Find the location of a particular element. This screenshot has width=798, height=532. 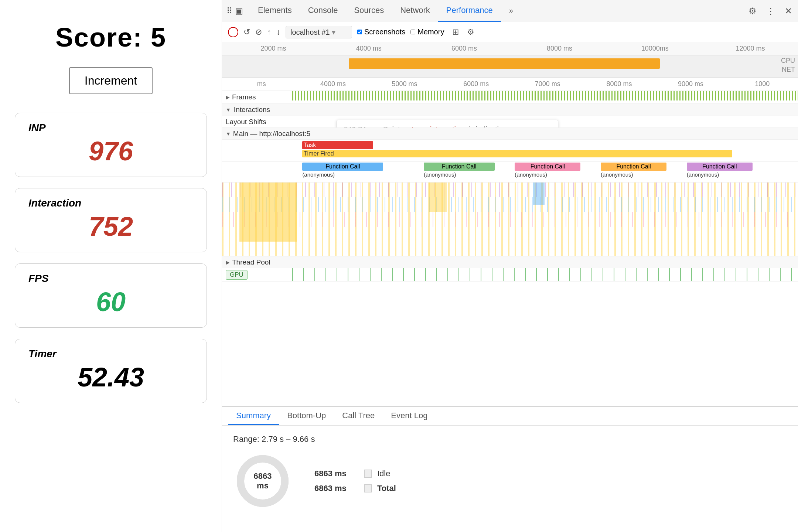

tab-performance: Performance is located at coordinates (470, 11).